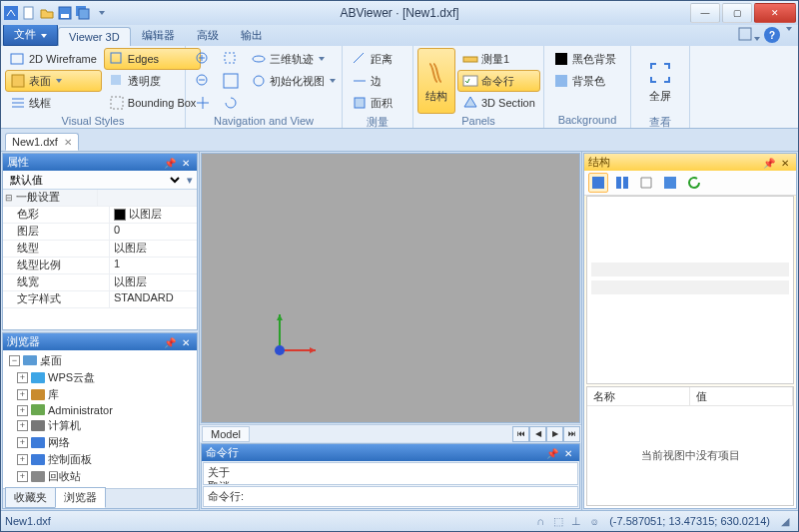 The image size is (799, 532). I want to click on btn-black-bg: 黑色背景, so click(585, 59).